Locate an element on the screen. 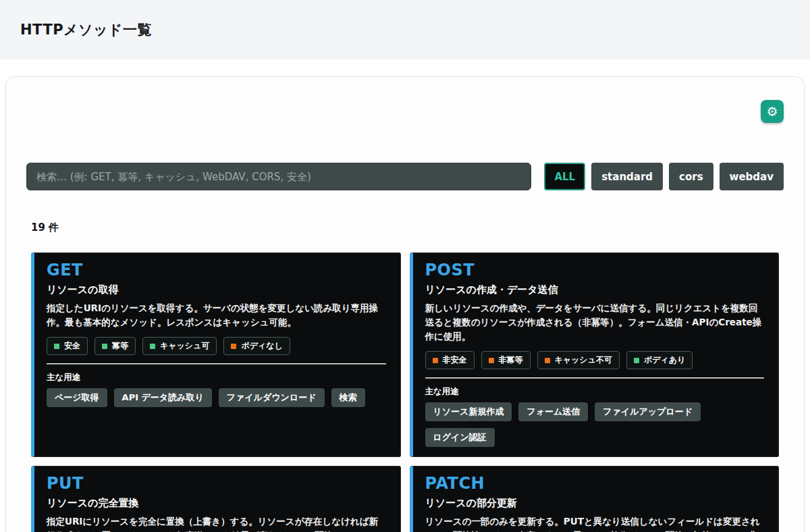 The width and height of the screenshot is (810, 532). method-description: リソースの一部のみを更新する。PUTと異なり送信しないフィールドは変更されない。… is located at coordinates (595, 523).